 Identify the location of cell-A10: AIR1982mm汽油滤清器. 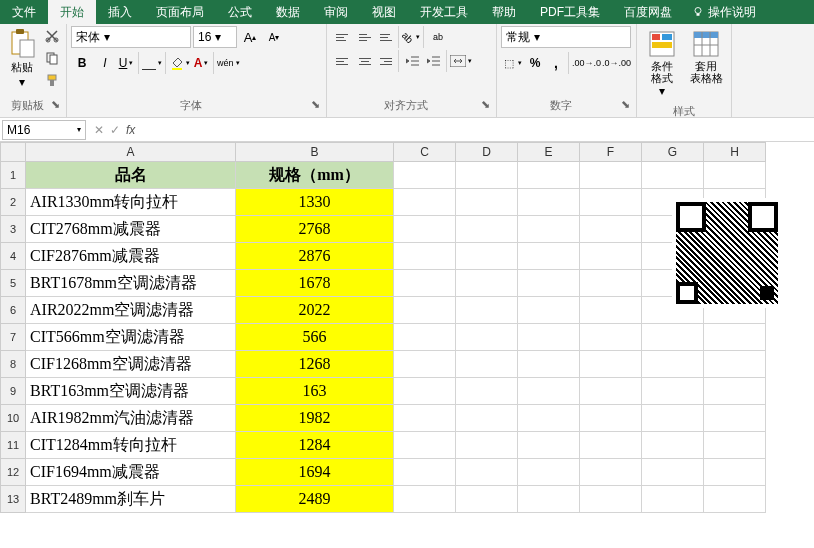
(131, 418).